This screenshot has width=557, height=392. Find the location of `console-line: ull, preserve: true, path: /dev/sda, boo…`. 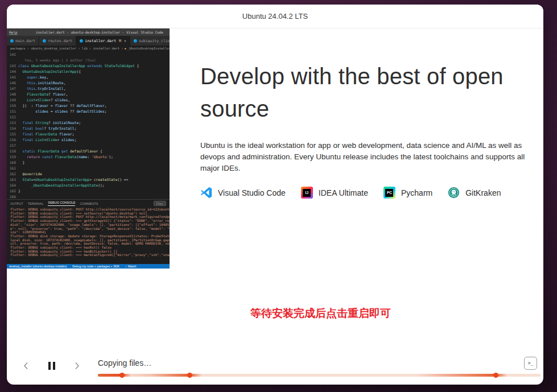

console-line: ull, preserve: true, path: /dev/sda, boo… is located at coordinates (90, 244).